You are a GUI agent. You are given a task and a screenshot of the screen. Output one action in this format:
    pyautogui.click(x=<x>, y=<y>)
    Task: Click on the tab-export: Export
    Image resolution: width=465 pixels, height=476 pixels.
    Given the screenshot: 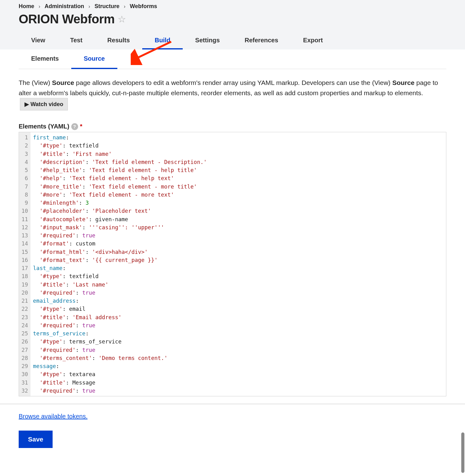 What is the action you would take?
    pyautogui.click(x=313, y=41)
    